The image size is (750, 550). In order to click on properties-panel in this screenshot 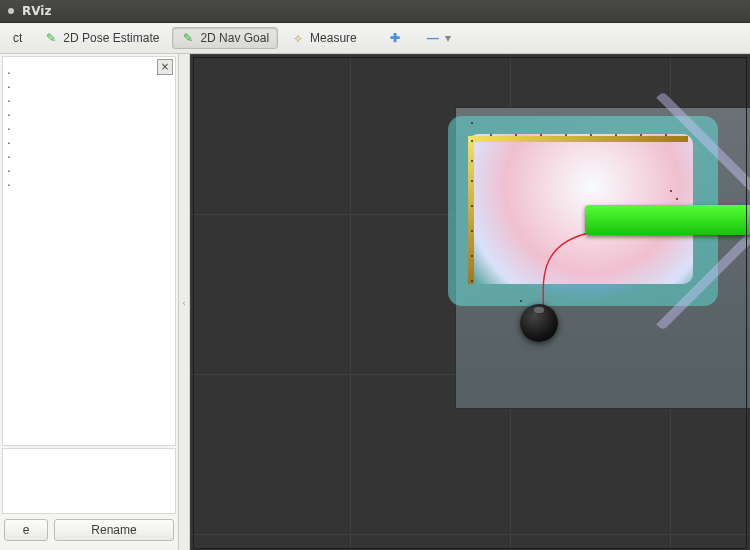, I will do `click(89, 481)`.